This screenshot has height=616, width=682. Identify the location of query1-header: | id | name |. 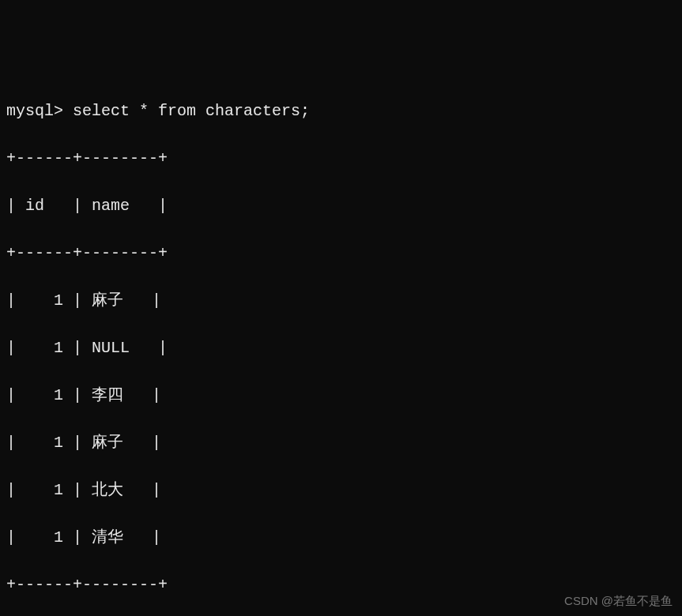
(341, 206).